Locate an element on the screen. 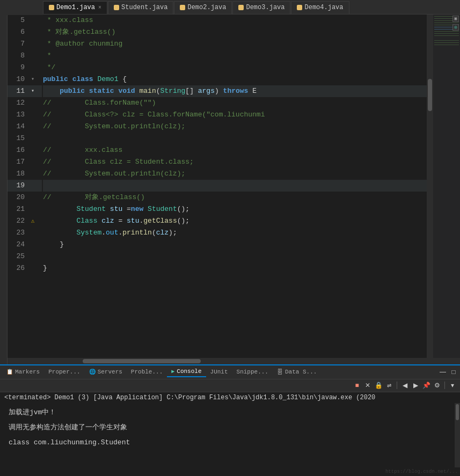 Image resolution: width=460 pixels, height=476 pixels. console-line-2: 调用无参构造方法创建了一个学生对象 is located at coordinates (230, 428).